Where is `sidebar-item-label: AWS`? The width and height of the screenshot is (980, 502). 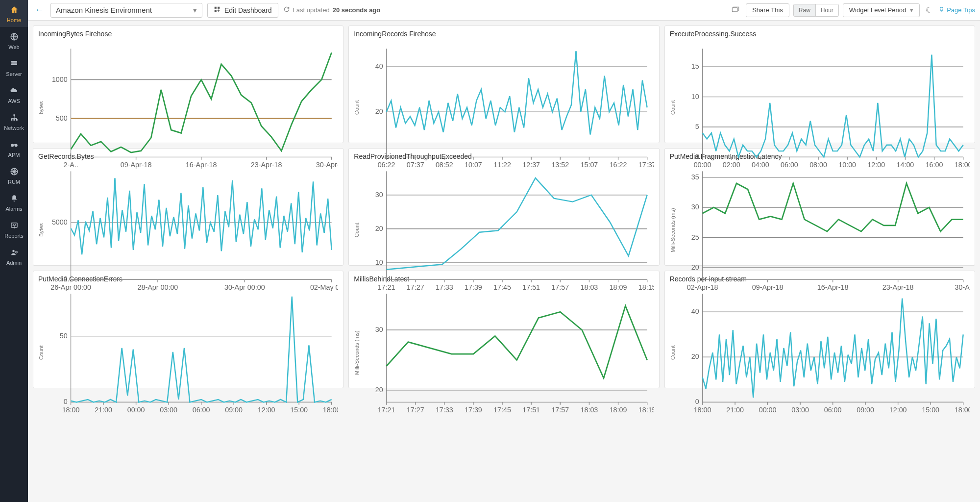 sidebar-item-label: AWS is located at coordinates (14, 101).